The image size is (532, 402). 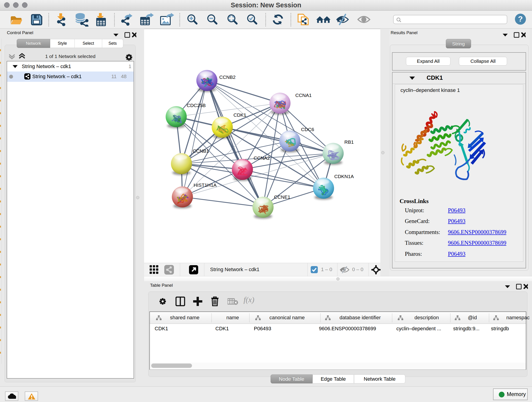 I want to click on svg-text: CDKN1A, so click(x=344, y=176).